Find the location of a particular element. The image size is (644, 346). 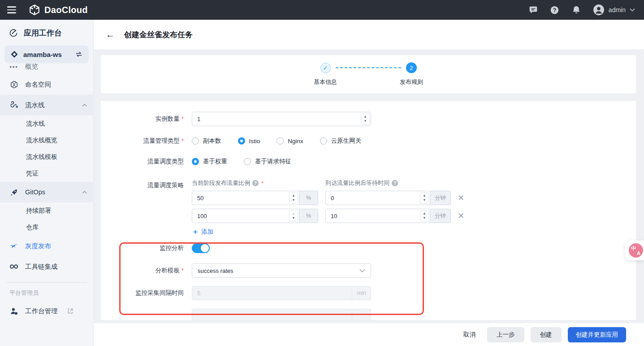

chevron-down-icon is located at coordinates (632, 10).